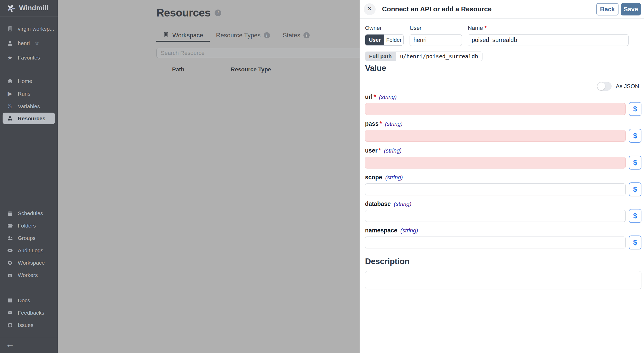 This screenshot has height=353, width=644. Describe the element at coordinates (628, 86) in the screenshot. I see `as-json-label: As JSON` at that location.